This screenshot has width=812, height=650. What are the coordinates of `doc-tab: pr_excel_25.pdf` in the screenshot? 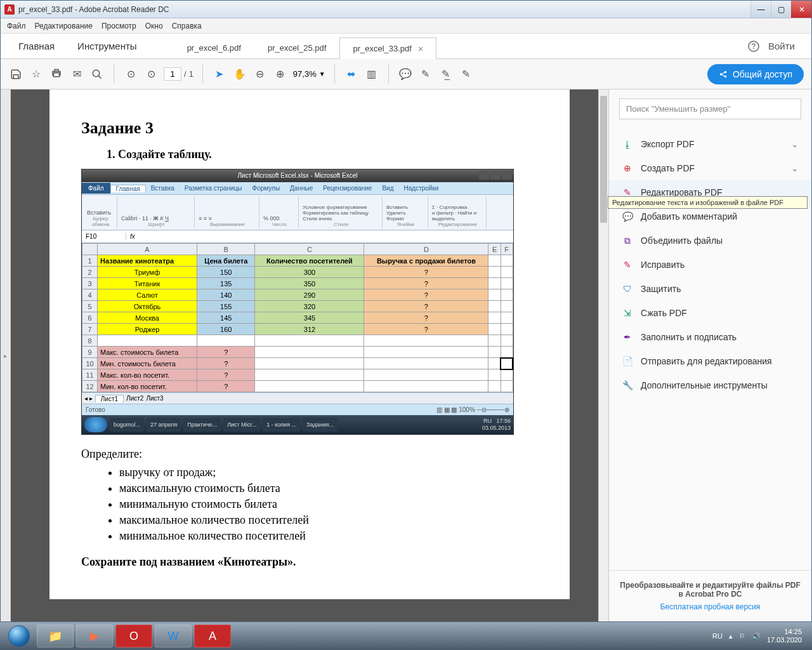 It's located at (297, 48).